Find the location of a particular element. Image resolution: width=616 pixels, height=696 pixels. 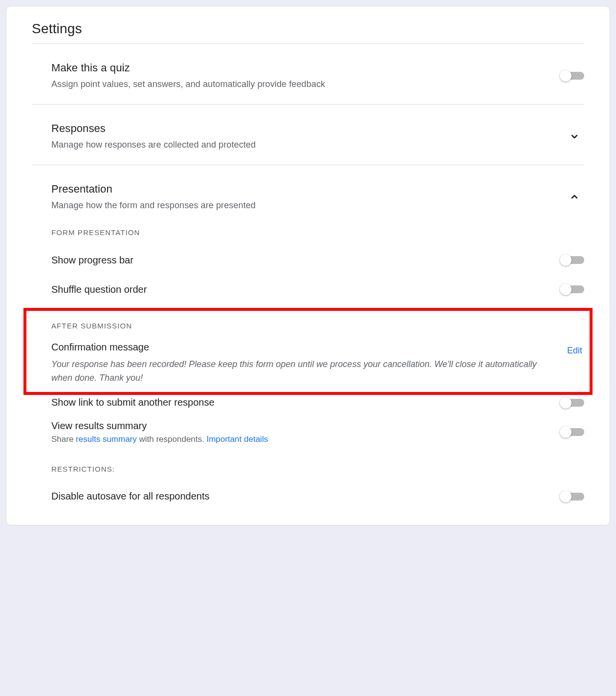

view-results-toggle is located at coordinates (572, 432).